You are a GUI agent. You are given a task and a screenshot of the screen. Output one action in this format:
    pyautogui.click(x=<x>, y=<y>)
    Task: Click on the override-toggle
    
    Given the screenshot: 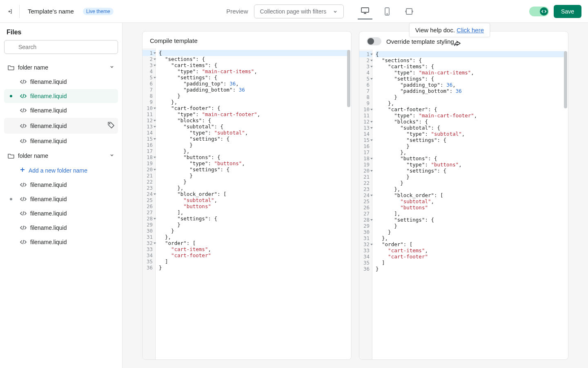 What is the action you would take?
    pyautogui.click(x=374, y=41)
    